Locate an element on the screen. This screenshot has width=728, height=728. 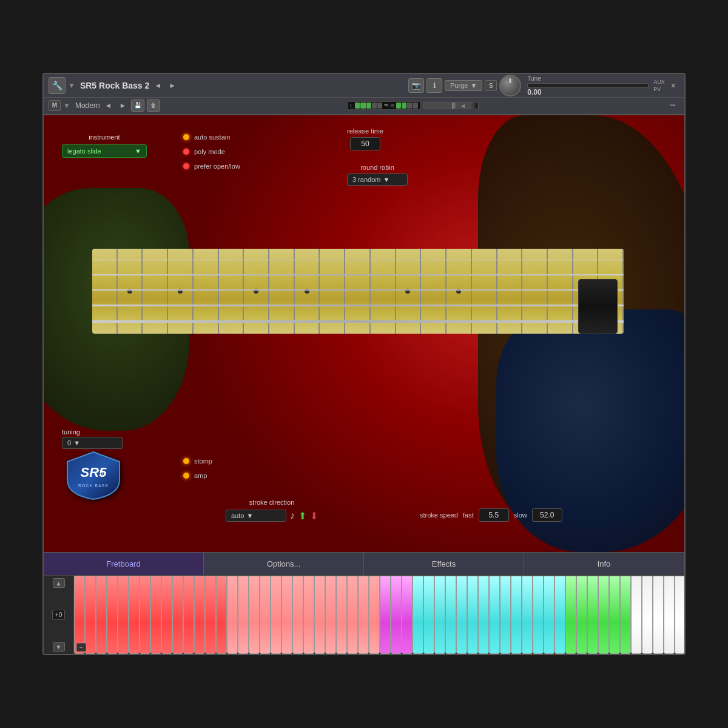
key-b3 is located at coordinates (298, 615).